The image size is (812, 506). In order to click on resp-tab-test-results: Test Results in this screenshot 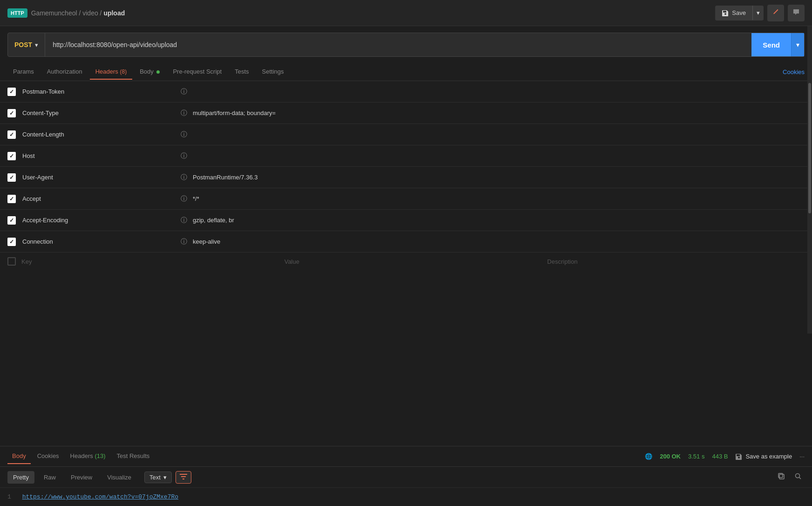, I will do `click(133, 457)`.